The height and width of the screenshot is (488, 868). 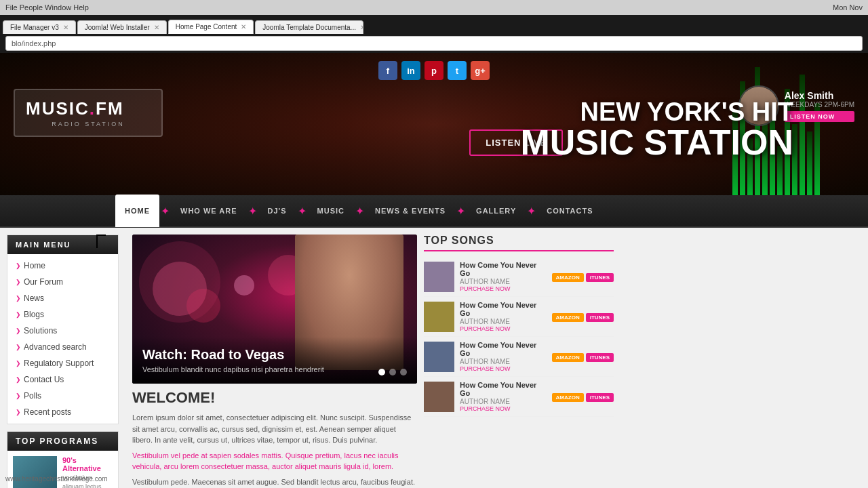 What do you see at coordinates (434, 211) in the screenshot?
I see `main-navigation: HOME✦WHO WE ARE✦DJ'S✦MUSIC✦NEWS & EVENTS…` at bounding box center [434, 211].